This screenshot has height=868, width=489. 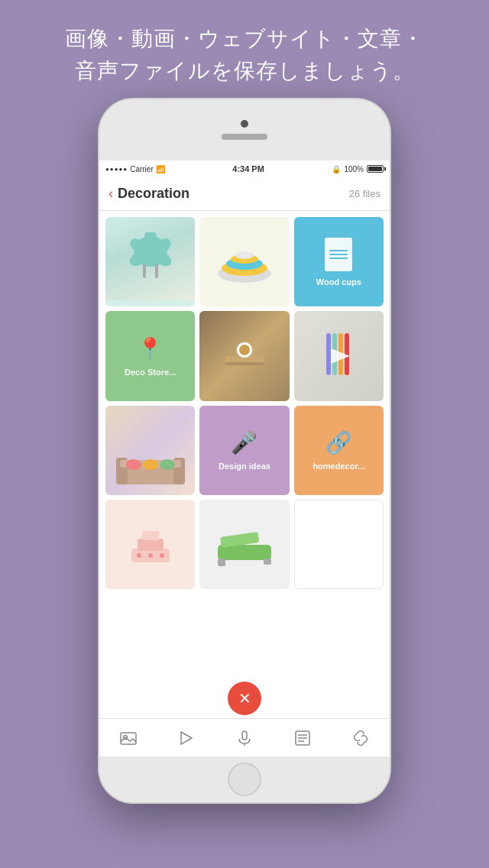 What do you see at coordinates (128, 738) in the screenshot?
I see `tab-photo` at bounding box center [128, 738].